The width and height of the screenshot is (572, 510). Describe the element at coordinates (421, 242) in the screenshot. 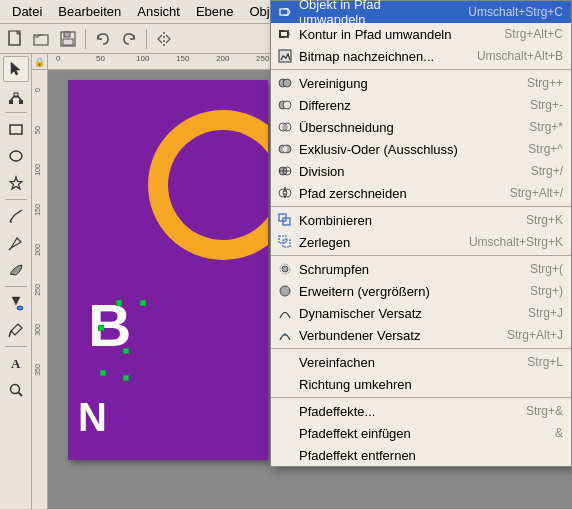

I see `menu-item-zerlegen: Zerlegen Umschalt+Strg+K` at that location.